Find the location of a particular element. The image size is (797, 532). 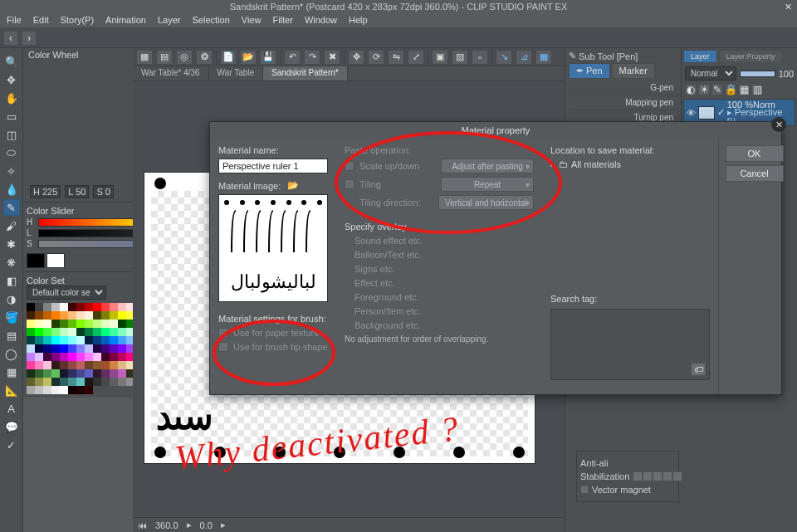

draft-icon: ✎ is located at coordinates (717, 90).